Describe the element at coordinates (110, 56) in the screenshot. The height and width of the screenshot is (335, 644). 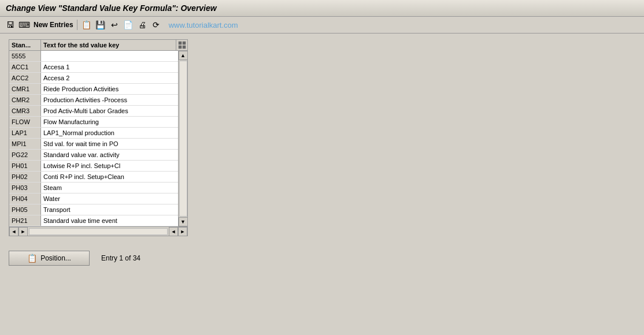
I see `cell-text` at that location.